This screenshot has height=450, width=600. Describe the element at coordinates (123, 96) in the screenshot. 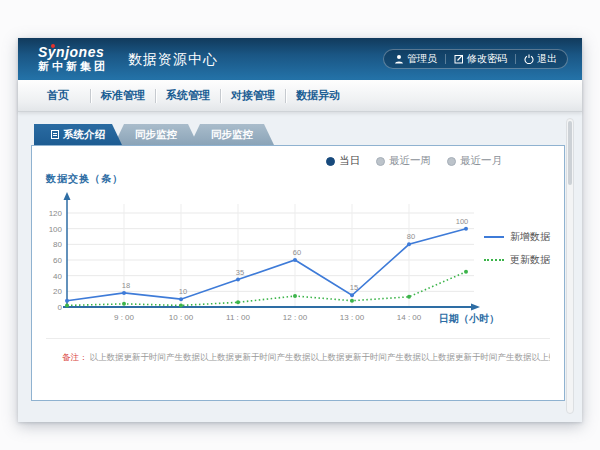

I see `nav-item-standard-mgmt: 标准管理` at that location.